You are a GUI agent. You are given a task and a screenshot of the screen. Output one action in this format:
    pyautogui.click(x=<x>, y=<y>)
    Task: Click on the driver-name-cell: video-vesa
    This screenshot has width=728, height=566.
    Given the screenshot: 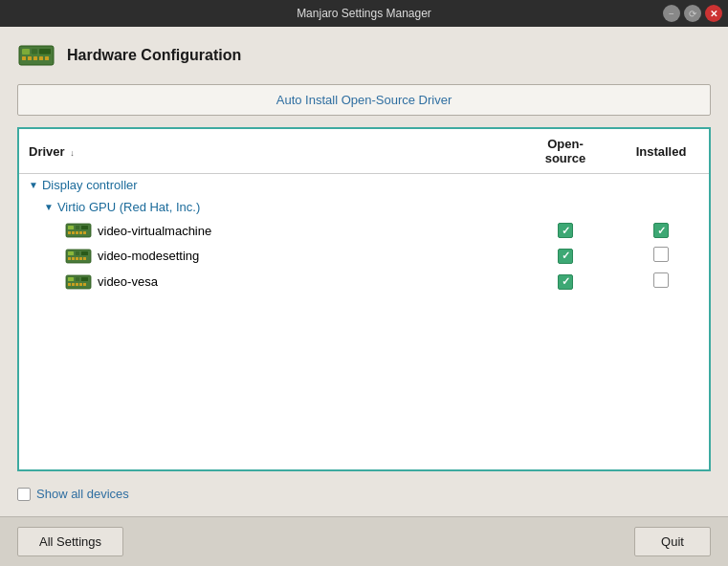 What is the action you would take?
    pyautogui.click(x=268, y=281)
    